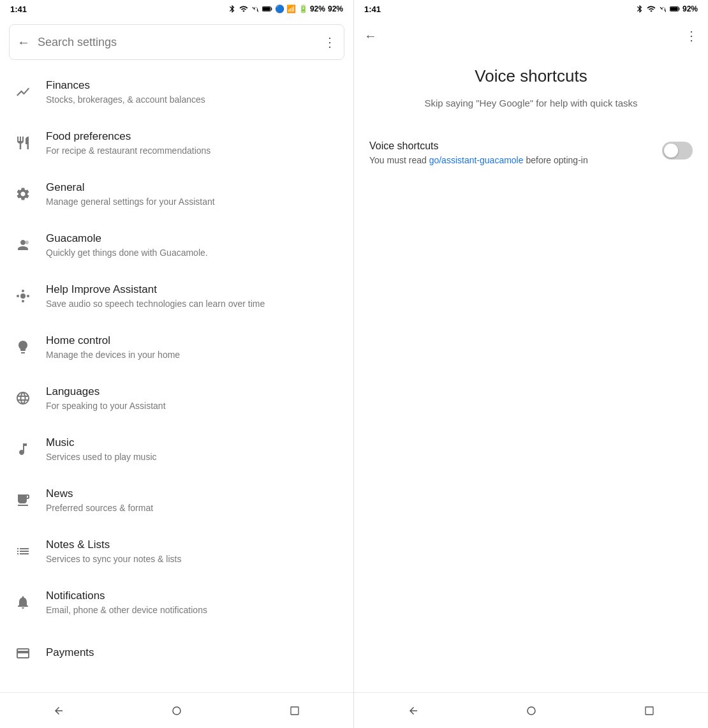  I want to click on food-text: Food preferences For recipe & restaurant…, so click(128, 143).